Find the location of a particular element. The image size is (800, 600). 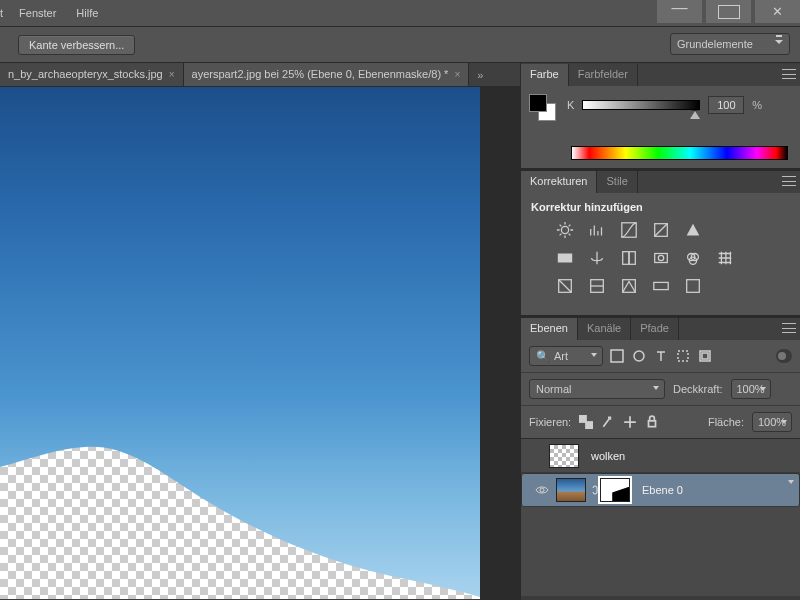

layer-row: wolken is located at coordinates (660, 456).